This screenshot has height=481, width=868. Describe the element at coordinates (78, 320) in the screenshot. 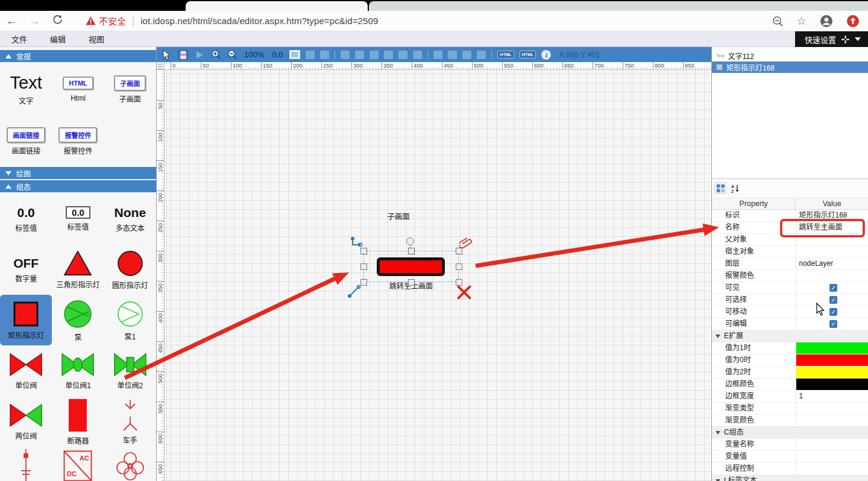

I see `palette-item-泵: 泵` at that location.